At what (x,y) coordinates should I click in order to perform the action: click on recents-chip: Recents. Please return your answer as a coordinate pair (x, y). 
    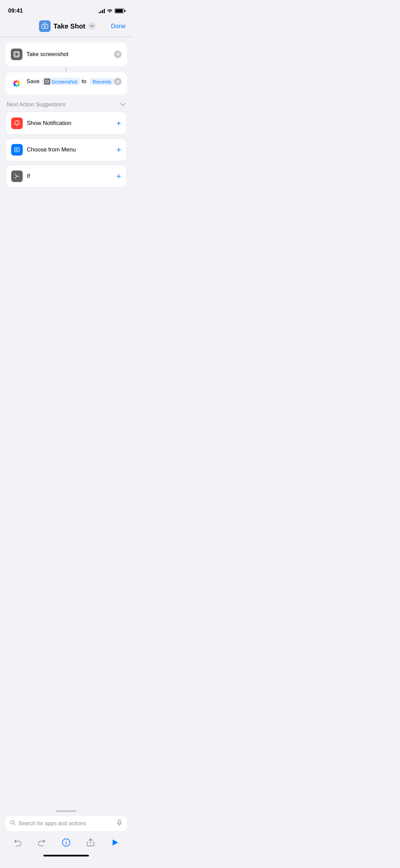
    Looking at the image, I should click on (102, 82).